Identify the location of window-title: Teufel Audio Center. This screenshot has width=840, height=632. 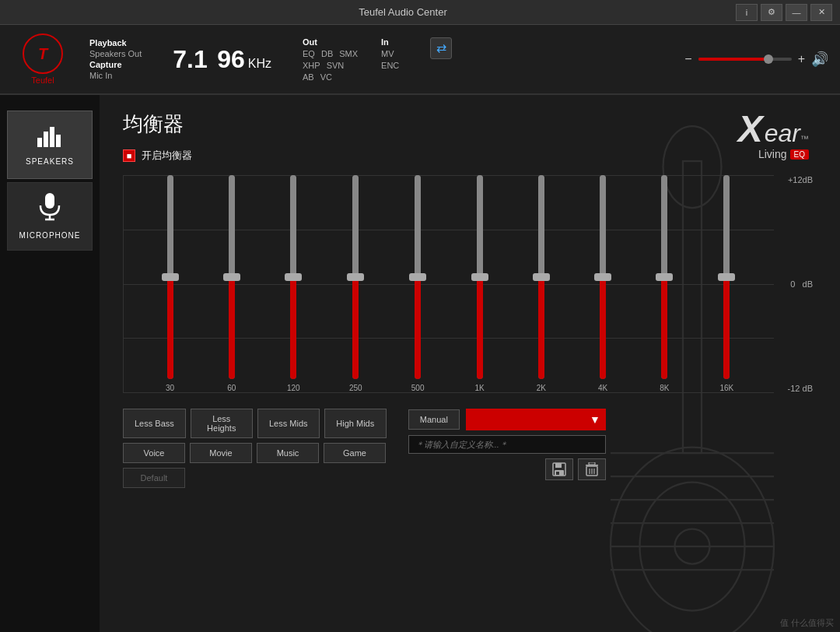
(403, 12).